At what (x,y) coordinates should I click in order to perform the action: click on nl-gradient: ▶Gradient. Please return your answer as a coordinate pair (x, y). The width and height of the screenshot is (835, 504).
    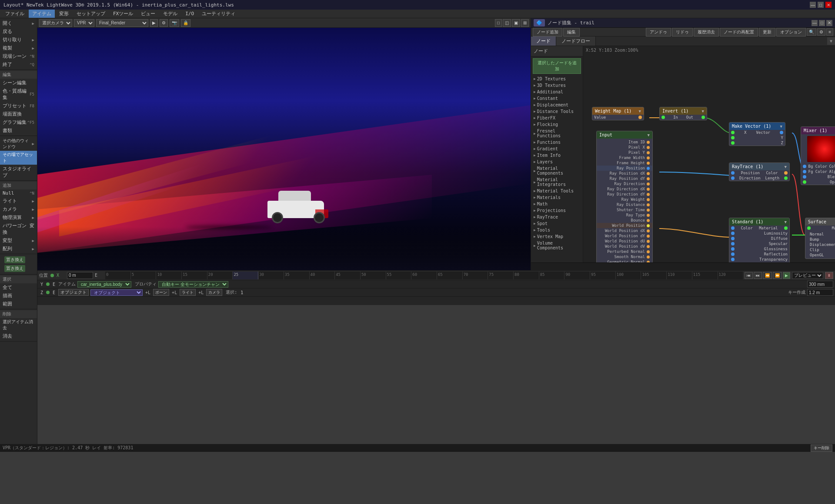
    Looking at the image, I should click on (557, 149).